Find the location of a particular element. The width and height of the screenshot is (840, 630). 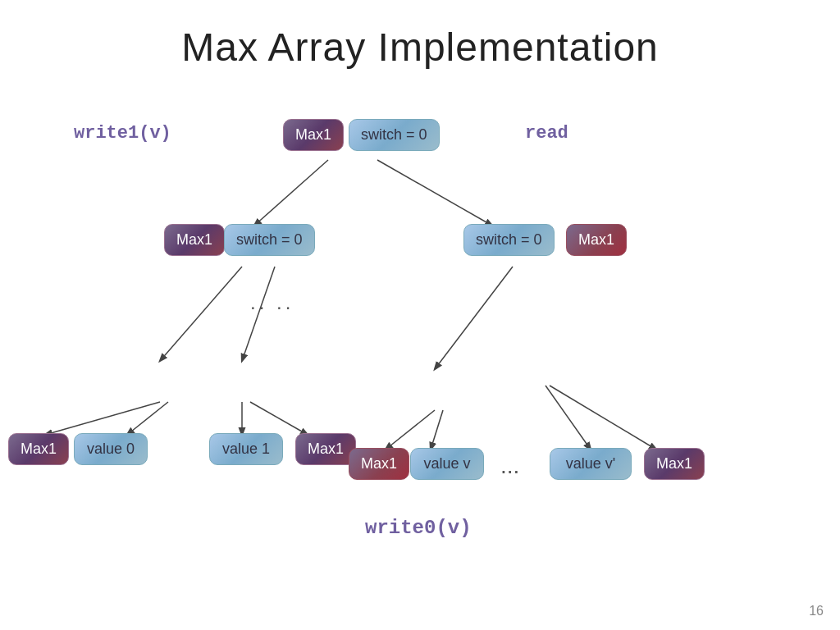

lr-value-node: value 1 is located at coordinates (246, 450).